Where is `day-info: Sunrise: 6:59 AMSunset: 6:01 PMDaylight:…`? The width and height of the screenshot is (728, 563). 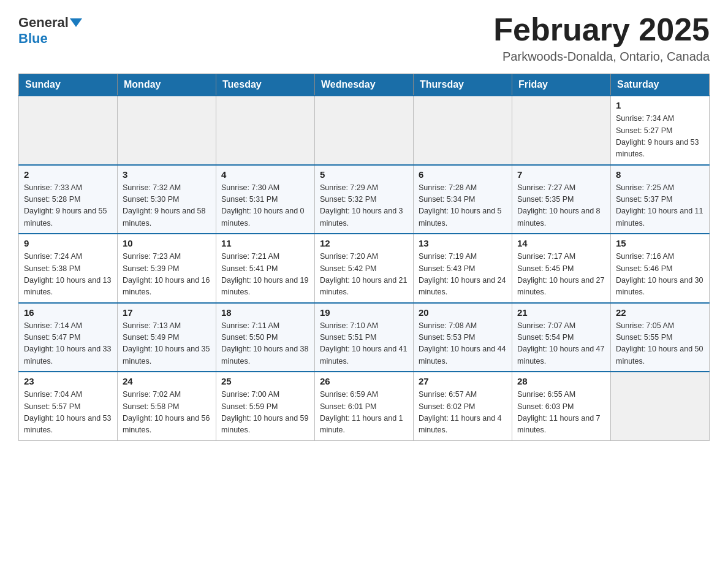 day-info: Sunrise: 6:59 AMSunset: 6:01 PMDaylight:… is located at coordinates (364, 413).